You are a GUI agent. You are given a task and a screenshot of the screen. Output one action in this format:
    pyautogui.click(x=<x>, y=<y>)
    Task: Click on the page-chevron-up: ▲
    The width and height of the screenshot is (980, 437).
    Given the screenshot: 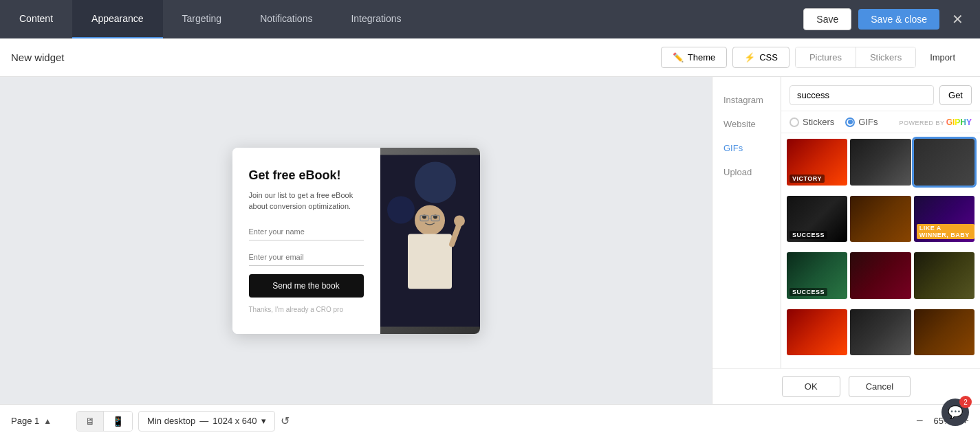 What is the action you would take?
    pyautogui.click(x=47, y=421)
    